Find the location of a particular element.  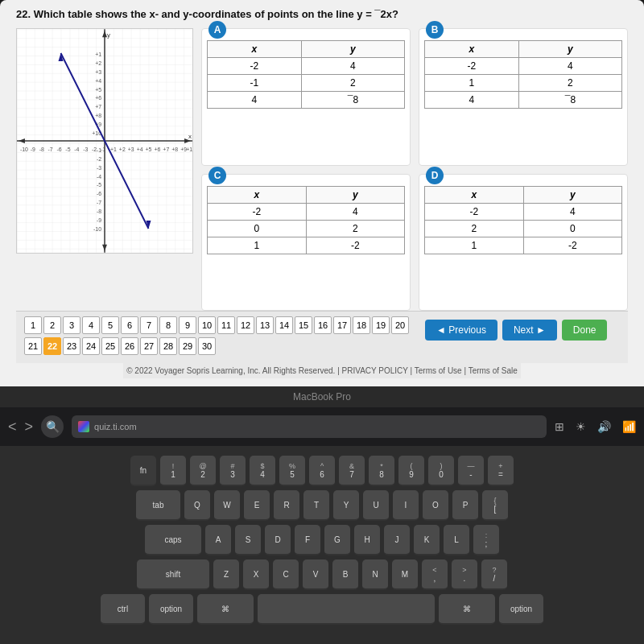

option-b: B xy -24 12 4¯8 is located at coordinates (523, 97).